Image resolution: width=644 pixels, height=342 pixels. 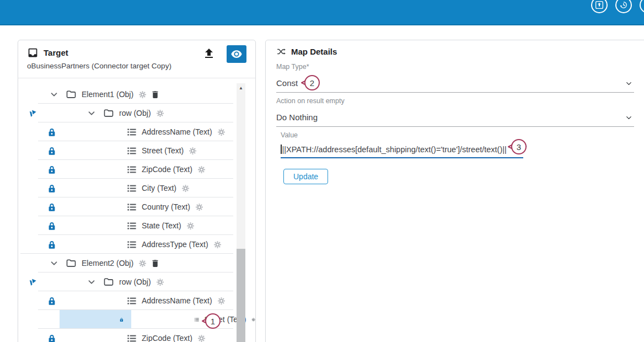 I want to click on tree-scrollbar: ▲, so click(x=241, y=213).